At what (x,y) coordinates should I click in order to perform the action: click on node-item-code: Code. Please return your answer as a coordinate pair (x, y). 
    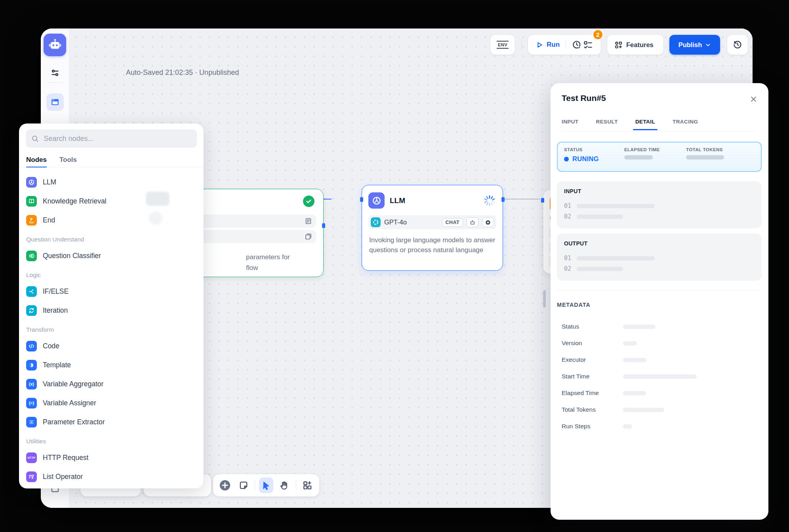
    Looking at the image, I should click on (113, 346).